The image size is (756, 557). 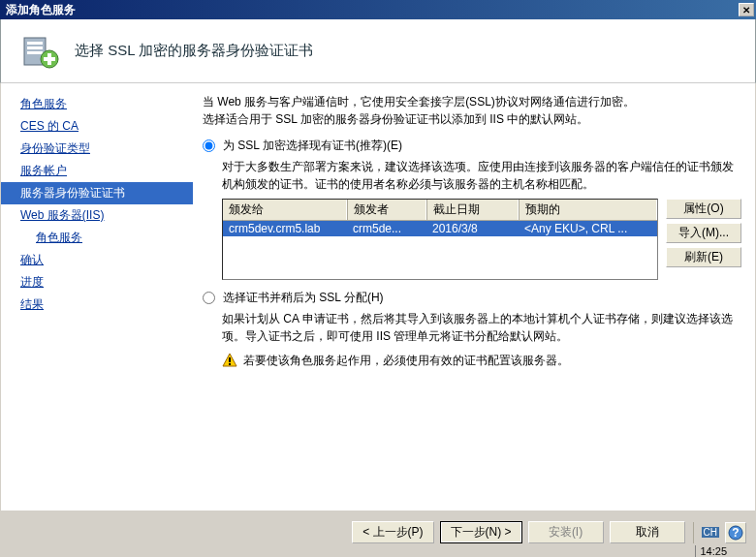 What do you see at coordinates (482, 327) in the screenshot?
I see `radio-assign-later-desc: 如果计划从 CA 申请证书，然后将其导入到该服务器上的本地计算机个人证书存储，则…` at bounding box center [482, 327].